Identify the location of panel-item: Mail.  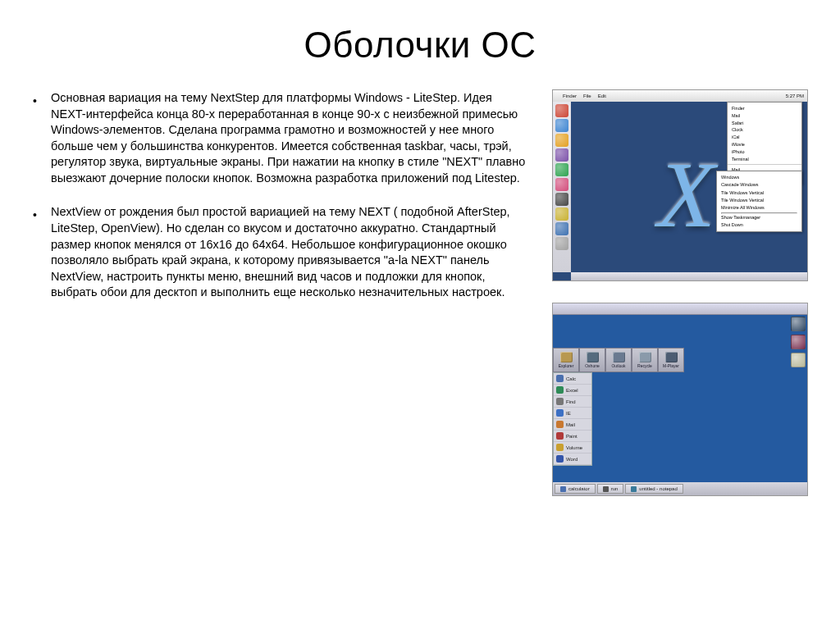
(573, 425).